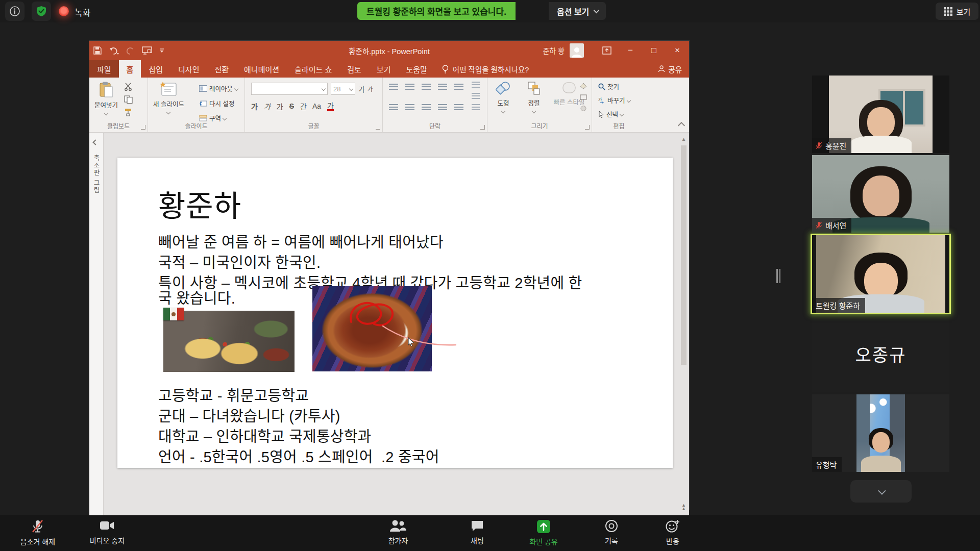  I want to click on quick-styles-button: 빠른 스타일, so click(569, 94).